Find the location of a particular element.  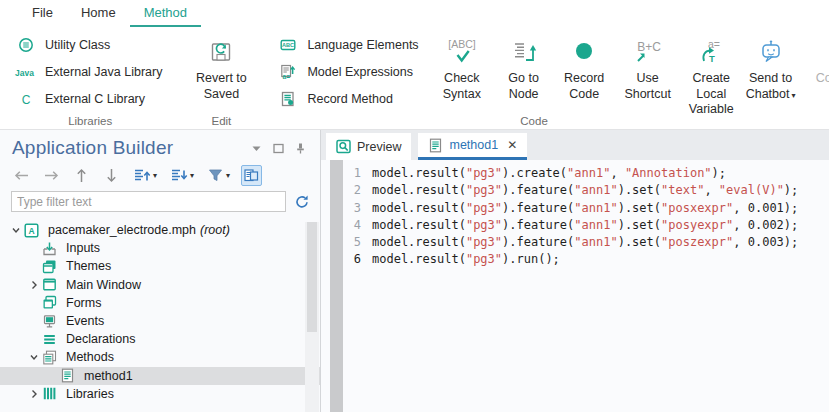

move-node-down-icon is located at coordinates (179, 176).